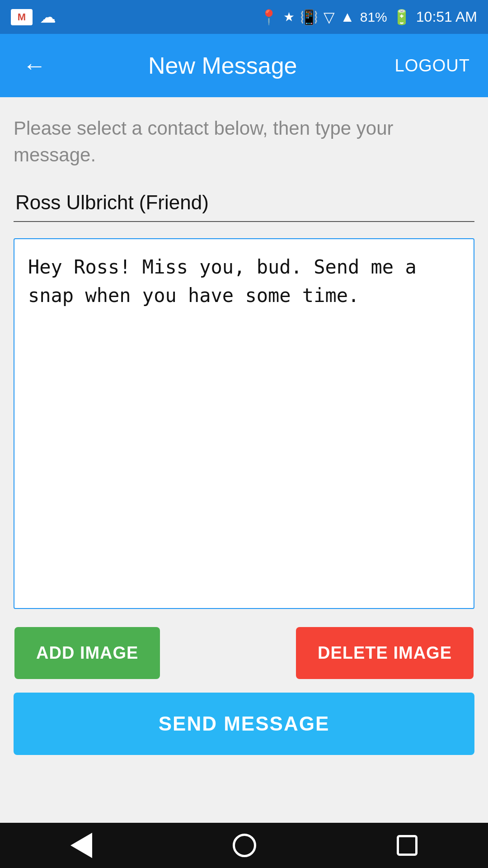 The image size is (488, 868). What do you see at coordinates (309, 17) in the screenshot?
I see `vibrate-icon: 📳` at bounding box center [309, 17].